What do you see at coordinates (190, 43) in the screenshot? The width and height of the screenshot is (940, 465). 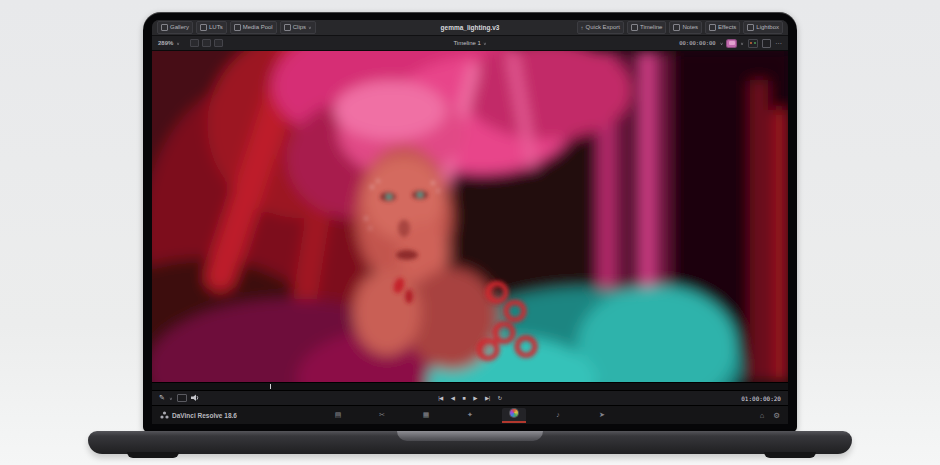 I see `viewer-left-tools: 289% ∨` at bounding box center [190, 43].